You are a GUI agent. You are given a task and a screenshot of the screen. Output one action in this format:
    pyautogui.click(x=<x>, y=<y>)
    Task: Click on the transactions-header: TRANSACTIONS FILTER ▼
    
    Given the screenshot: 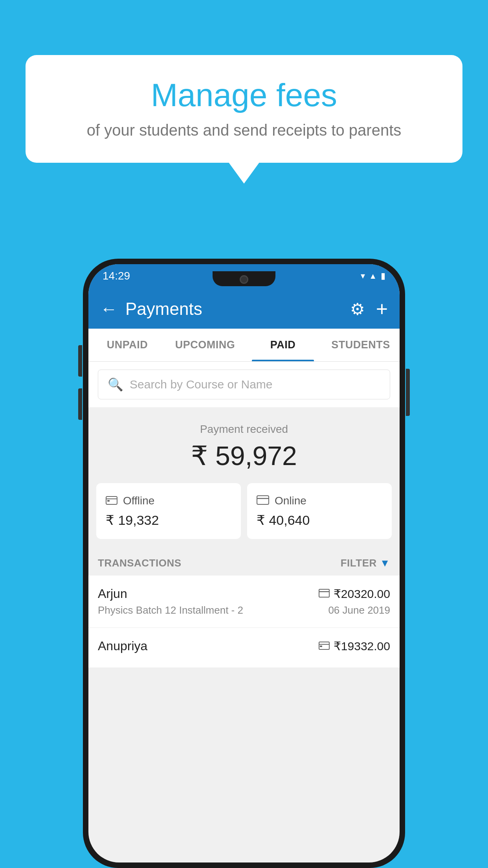 What is the action you would take?
    pyautogui.click(x=244, y=563)
    